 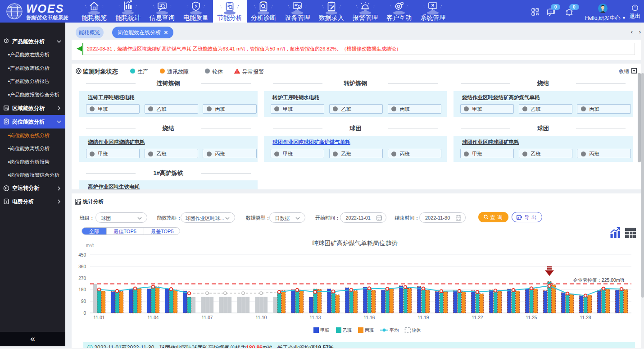 I want to click on svg-text: 11-01, so click(x=99, y=317).